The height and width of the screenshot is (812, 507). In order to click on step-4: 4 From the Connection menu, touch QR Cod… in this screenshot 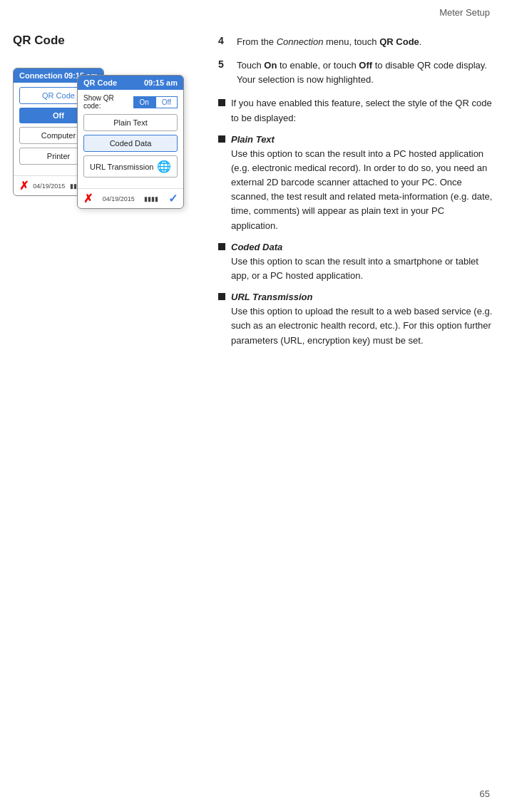, I will do `click(355, 42)`.